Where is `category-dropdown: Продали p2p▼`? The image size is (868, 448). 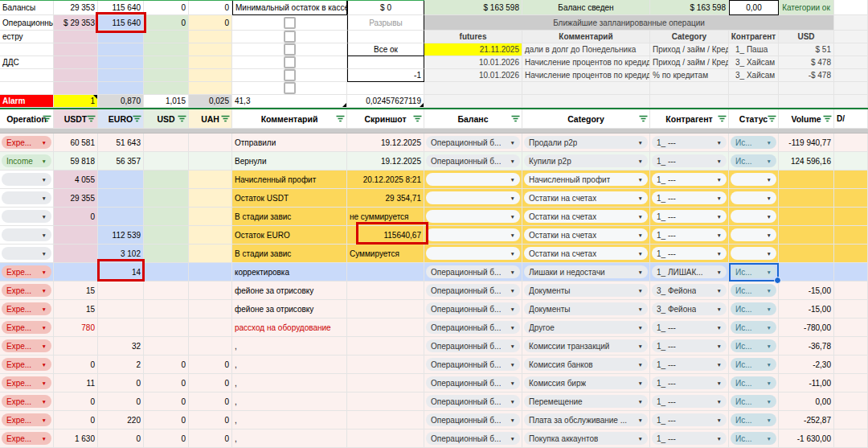
category-dropdown: Продали p2p▼ is located at coordinates (586, 142).